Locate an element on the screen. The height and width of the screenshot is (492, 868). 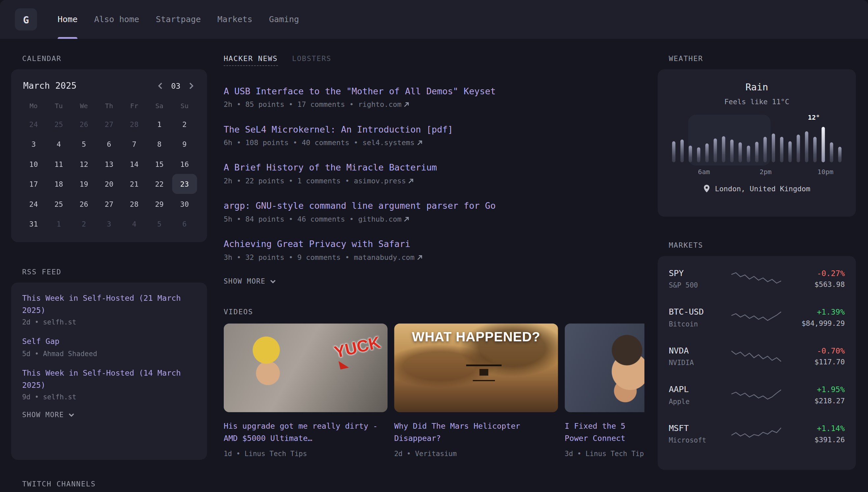
story-meta: 3h • 32 points • 9 comments • matanabudy… is located at coordinates (434, 257).